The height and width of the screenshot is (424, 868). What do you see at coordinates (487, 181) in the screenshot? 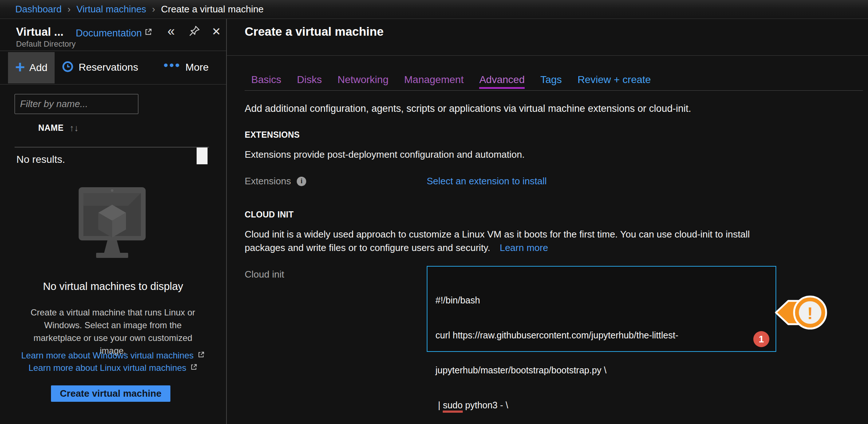
I see `select-extension-link: Select an extension to install` at bounding box center [487, 181].